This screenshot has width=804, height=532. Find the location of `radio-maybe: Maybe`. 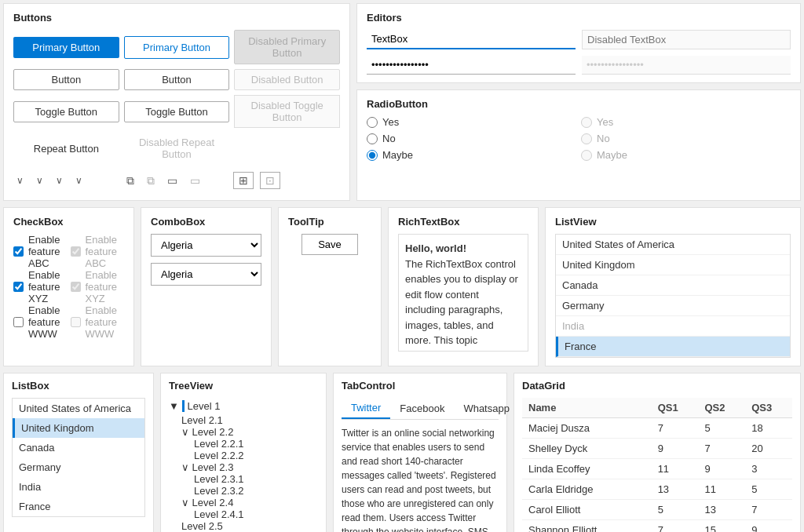

radio-maybe: Maybe is located at coordinates (471, 155).